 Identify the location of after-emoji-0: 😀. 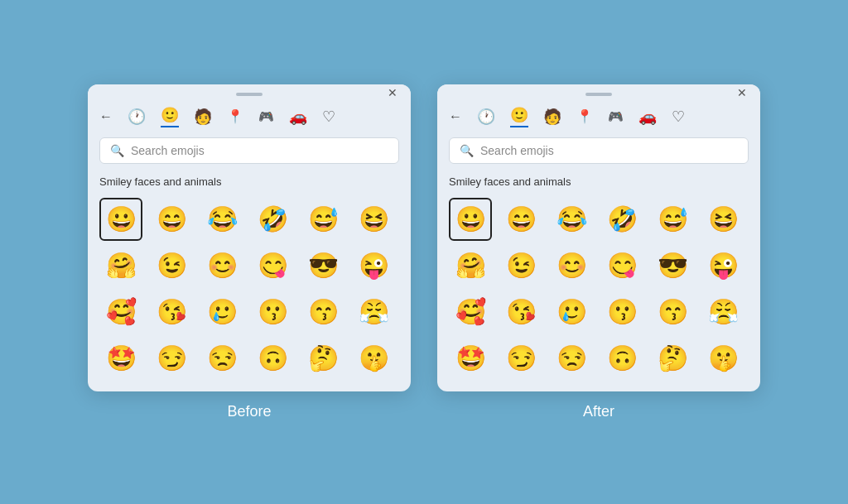
(470, 219).